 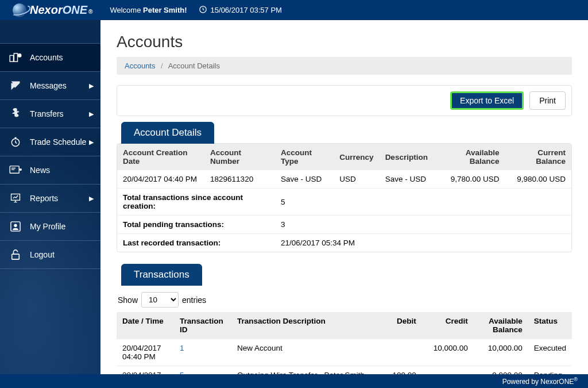 What do you see at coordinates (550, 325) in the screenshot?
I see `col-status: Status` at bounding box center [550, 325].